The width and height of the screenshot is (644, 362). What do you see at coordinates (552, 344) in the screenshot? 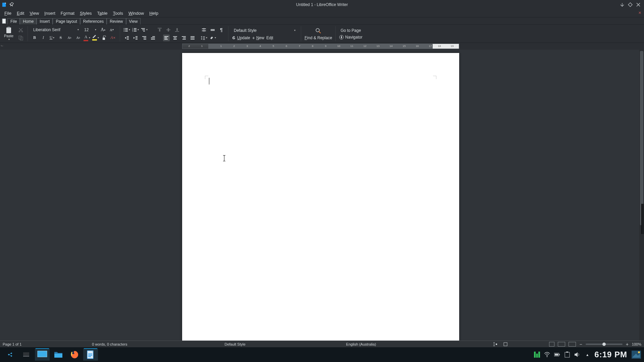
I see `single-page-view-button` at bounding box center [552, 344].